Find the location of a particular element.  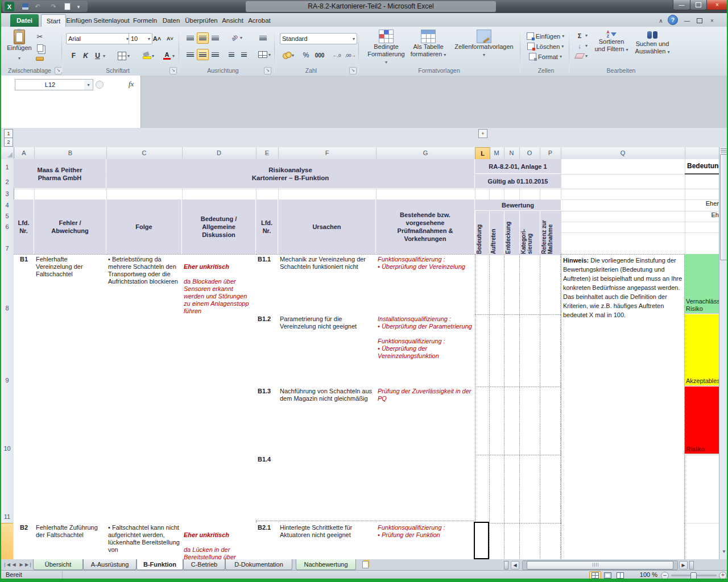

scroll-down-icon: ▼ is located at coordinates (723, 552).